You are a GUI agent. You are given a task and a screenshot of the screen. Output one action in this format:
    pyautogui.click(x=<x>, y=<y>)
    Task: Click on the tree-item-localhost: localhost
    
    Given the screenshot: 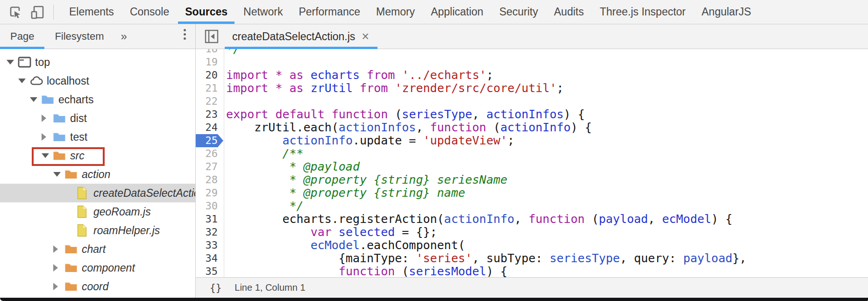 What is the action you would take?
    pyautogui.click(x=98, y=81)
    